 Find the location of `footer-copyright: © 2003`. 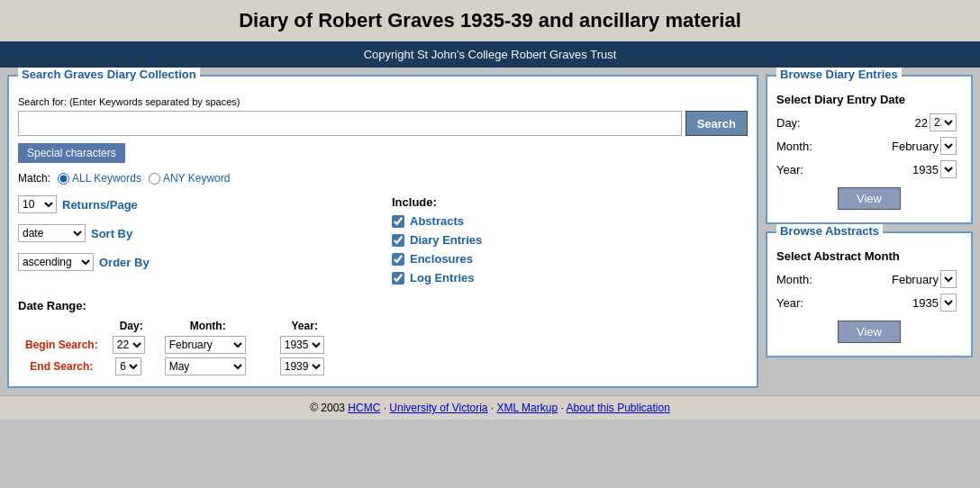

footer-copyright: © 2003 is located at coordinates (328, 408).